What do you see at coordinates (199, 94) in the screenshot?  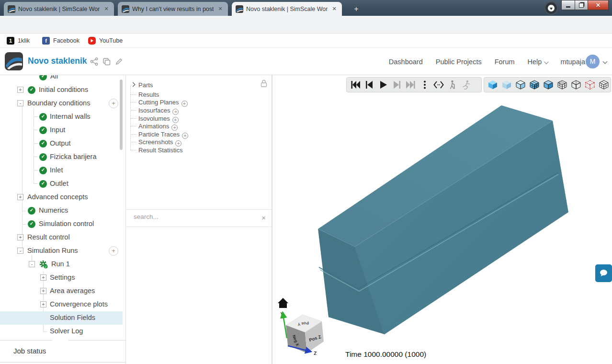 I see `parts-tree-item-results: Results` at bounding box center [199, 94].